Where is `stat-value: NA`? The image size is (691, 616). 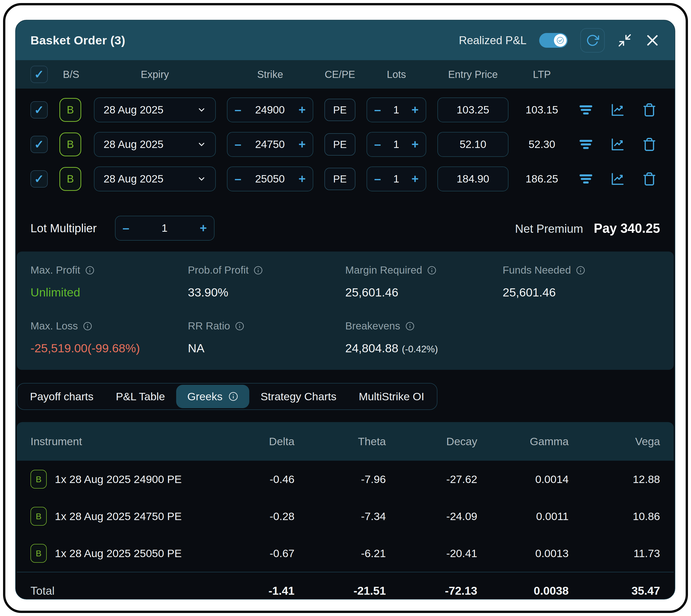 stat-value: NA is located at coordinates (267, 348).